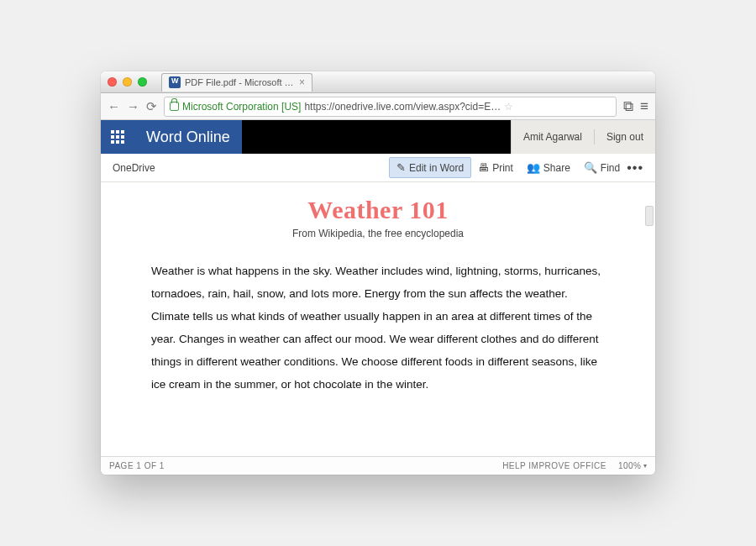 This screenshot has width=756, height=546. Describe the element at coordinates (151, 107) in the screenshot. I see `reload-icon: ⟳` at that location.